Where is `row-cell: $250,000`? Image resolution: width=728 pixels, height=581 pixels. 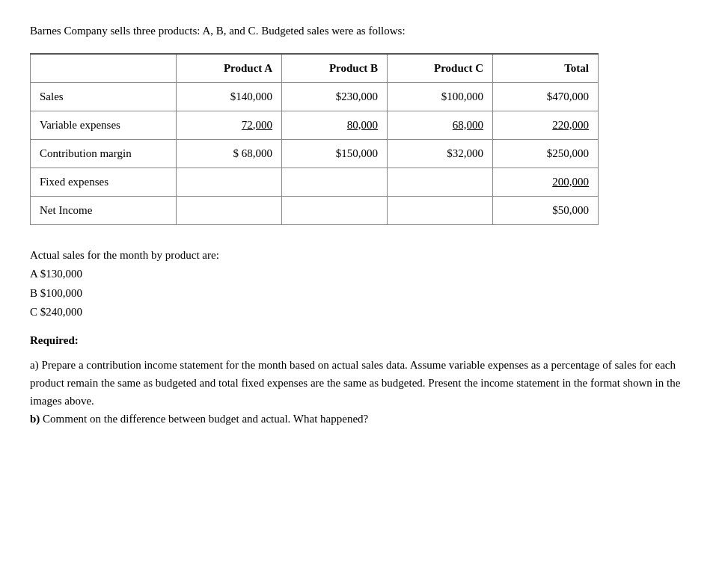
row-cell: $250,000 is located at coordinates (546, 153).